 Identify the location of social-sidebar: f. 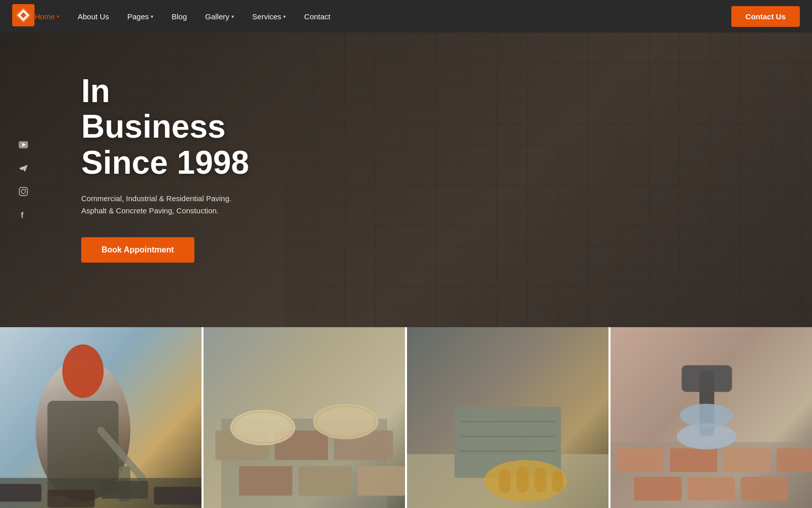
(23, 180).